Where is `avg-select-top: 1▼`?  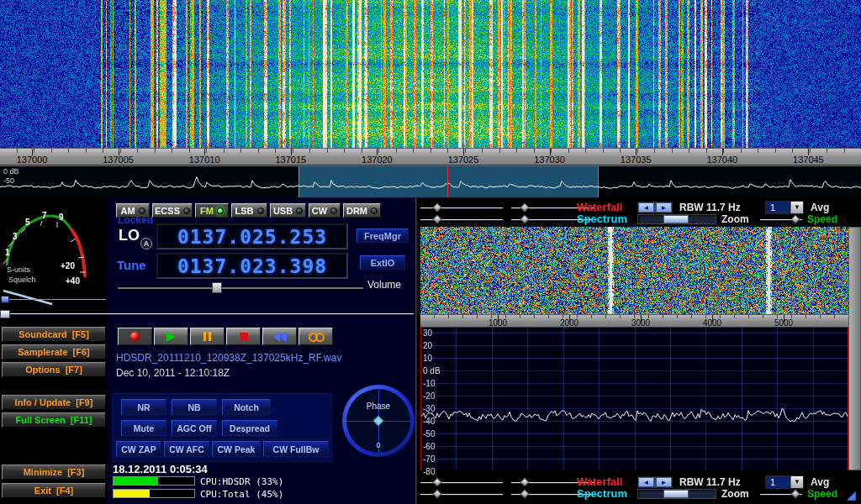 avg-select-top: 1▼ is located at coordinates (784, 207).